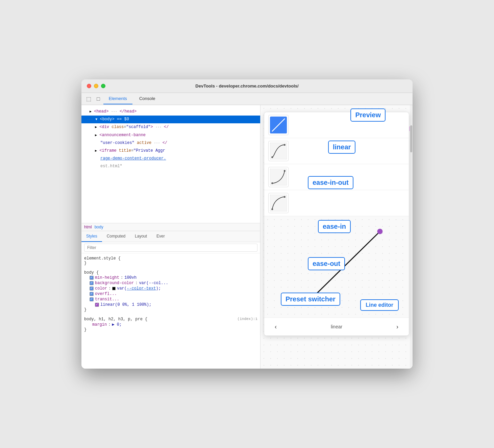 The image size is (494, 448). What do you see at coordinates (89, 86) in the screenshot?
I see `close-button` at bounding box center [89, 86].